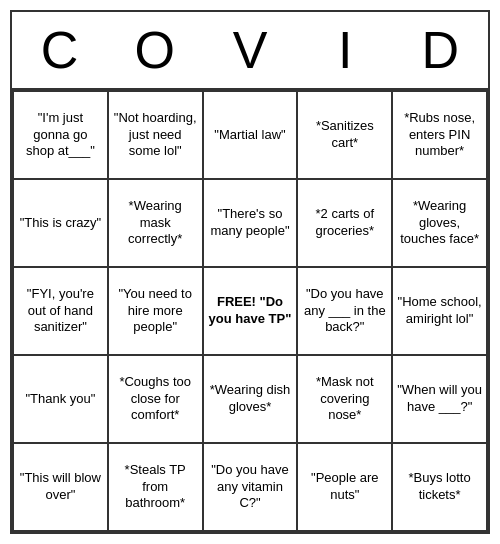  Describe the element at coordinates (440, 312) in the screenshot. I see `cell-14: "Home school, amiright lol"` at that location.